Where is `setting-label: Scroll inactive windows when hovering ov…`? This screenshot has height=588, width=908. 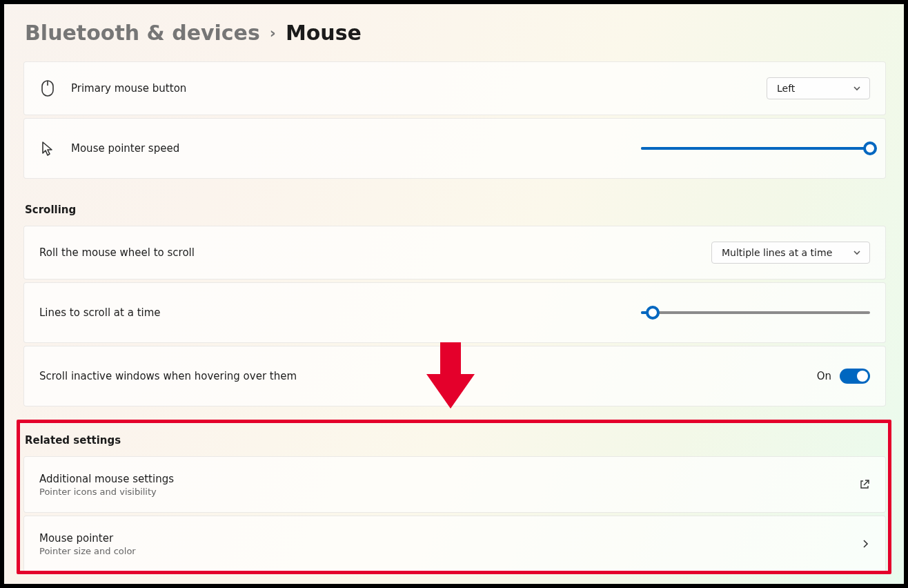
setting-label: Scroll inactive windows when hovering ov… is located at coordinates (421, 376).